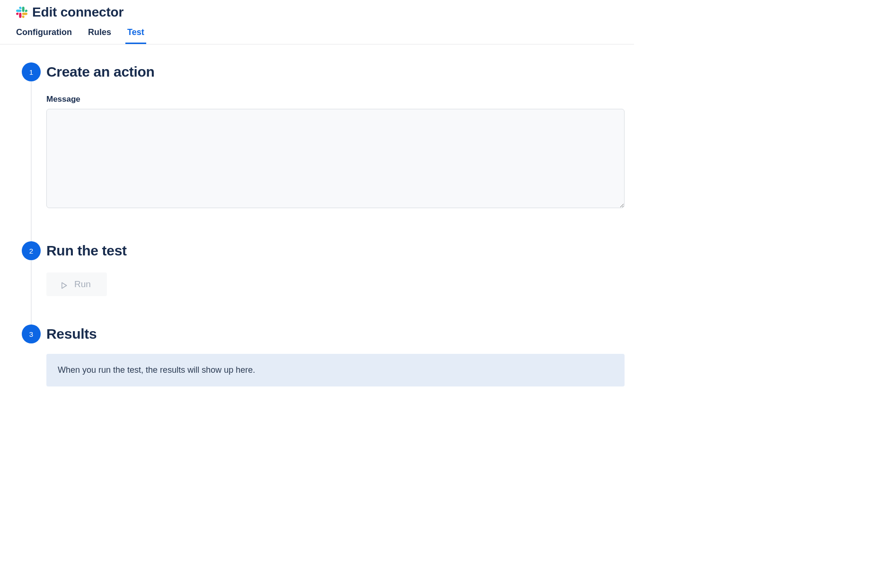  Describe the element at coordinates (320, 334) in the screenshot. I see `step-3-header: 3 Results` at that location.